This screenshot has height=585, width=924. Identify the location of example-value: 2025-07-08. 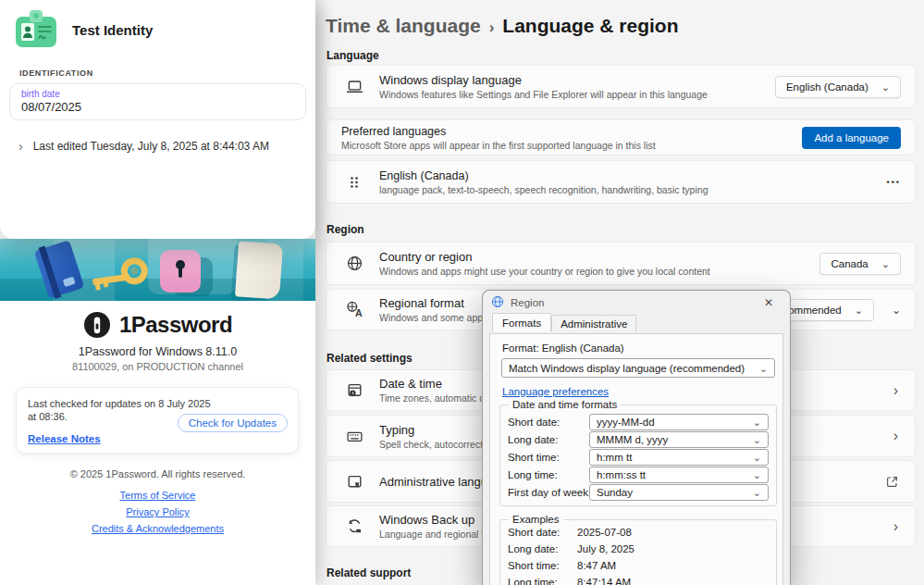
(605, 532).